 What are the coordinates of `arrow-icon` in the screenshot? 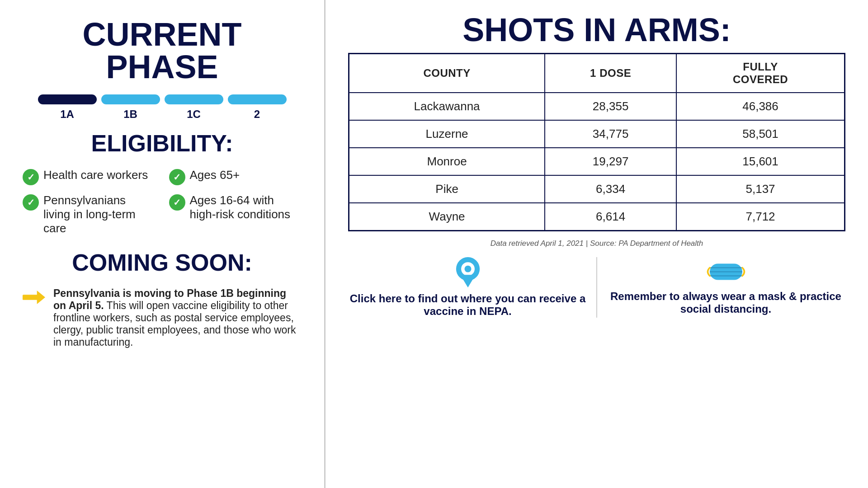 It's located at (34, 297).